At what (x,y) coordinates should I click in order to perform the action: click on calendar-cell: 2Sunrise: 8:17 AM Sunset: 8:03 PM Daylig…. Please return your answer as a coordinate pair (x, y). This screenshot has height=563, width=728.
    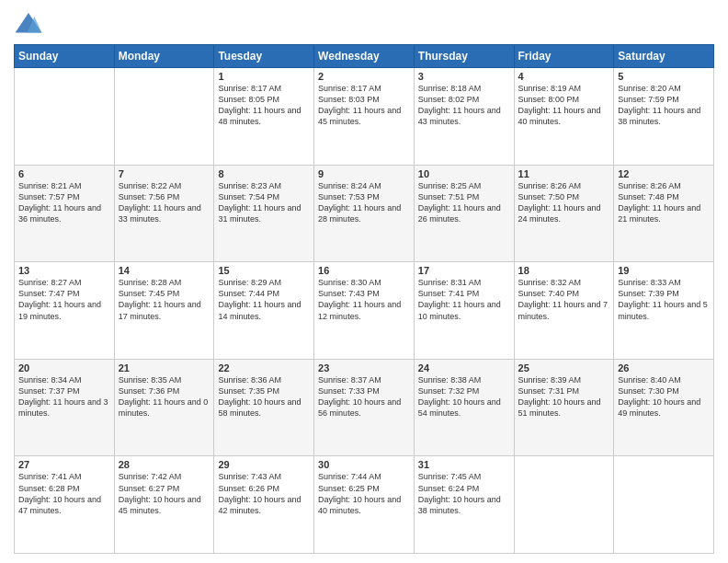
    Looking at the image, I should click on (364, 117).